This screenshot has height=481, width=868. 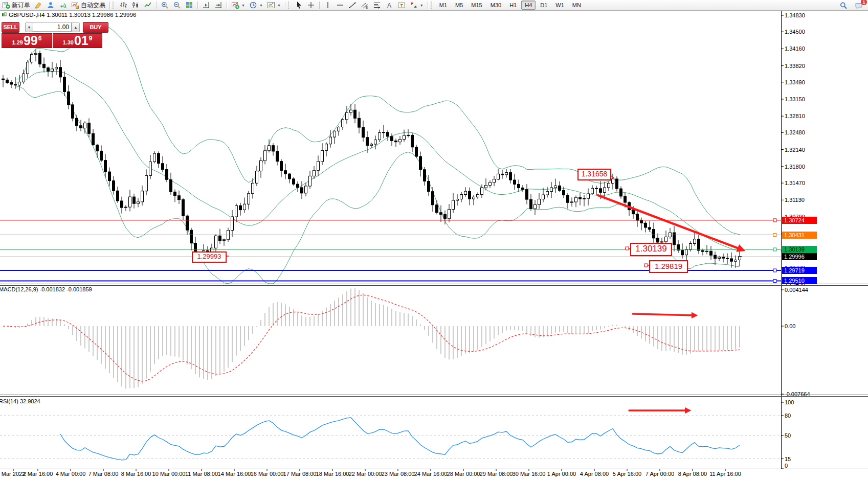 What do you see at coordinates (365, 474) in the screenshot?
I see `time-tick: 22 Mar 00:00` at bounding box center [365, 474].